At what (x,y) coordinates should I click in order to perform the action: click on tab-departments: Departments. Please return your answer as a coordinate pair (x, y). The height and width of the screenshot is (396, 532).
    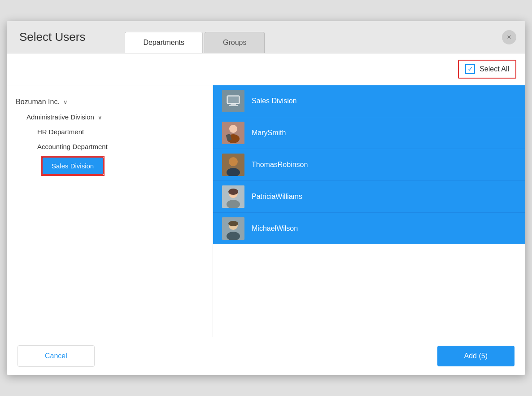
    Looking at the image, I should click on (164, 42).